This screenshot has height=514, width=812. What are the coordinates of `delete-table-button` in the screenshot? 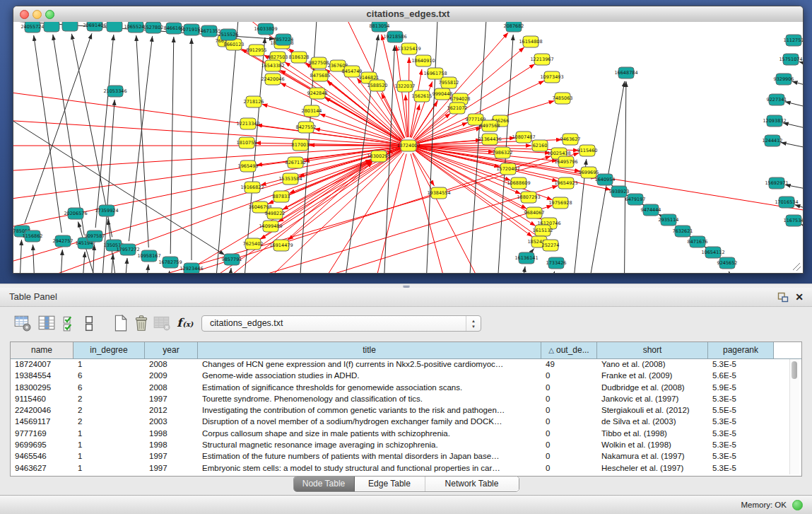 It's located at (141, 323).